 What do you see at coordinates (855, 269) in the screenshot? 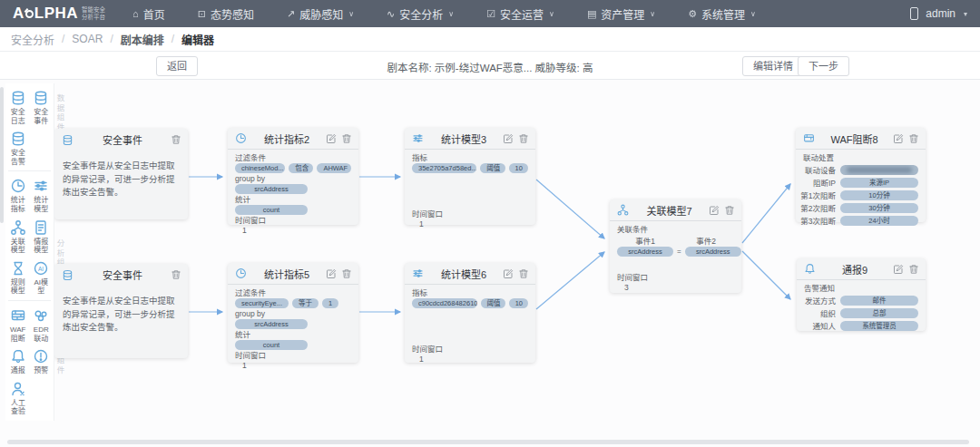
I see `node-title: 通报9` at bounding box center [855, 269].